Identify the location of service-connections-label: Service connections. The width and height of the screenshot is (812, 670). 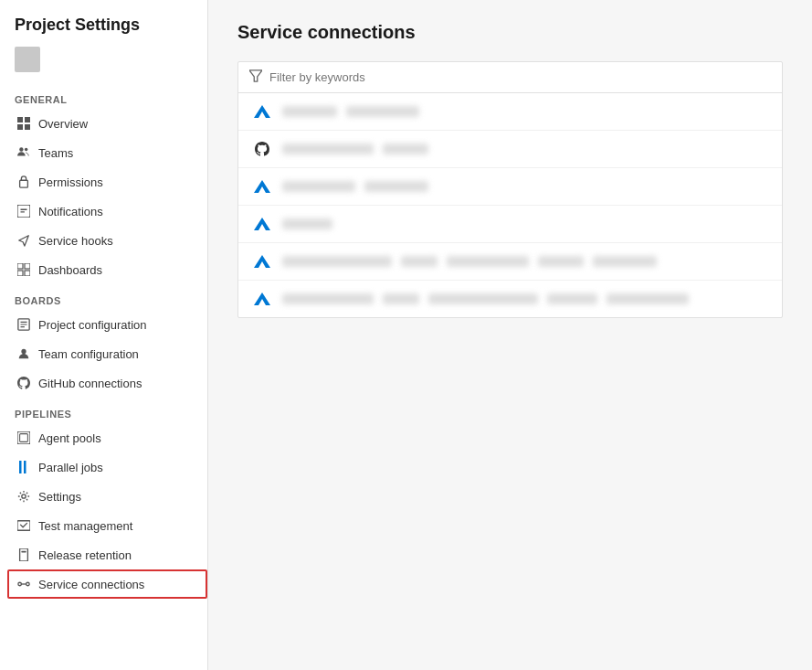
(91, 585).